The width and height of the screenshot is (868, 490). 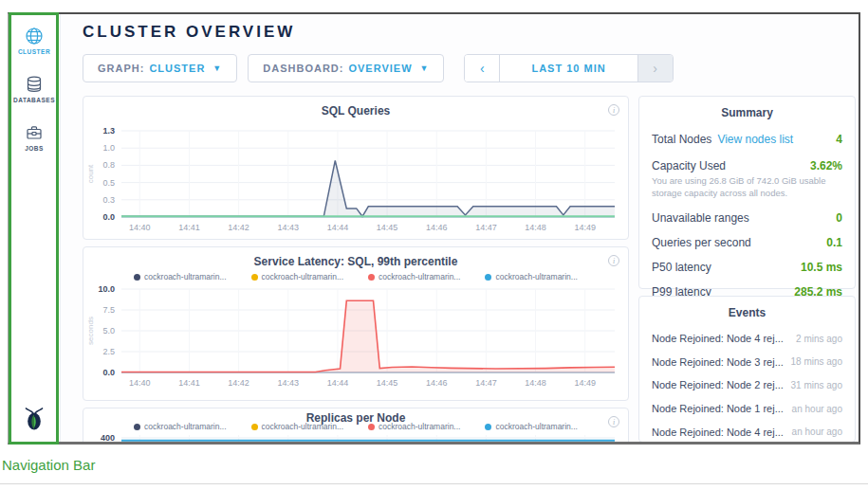 I want to click on summary-title: Summary, so click(x=748, y=108).